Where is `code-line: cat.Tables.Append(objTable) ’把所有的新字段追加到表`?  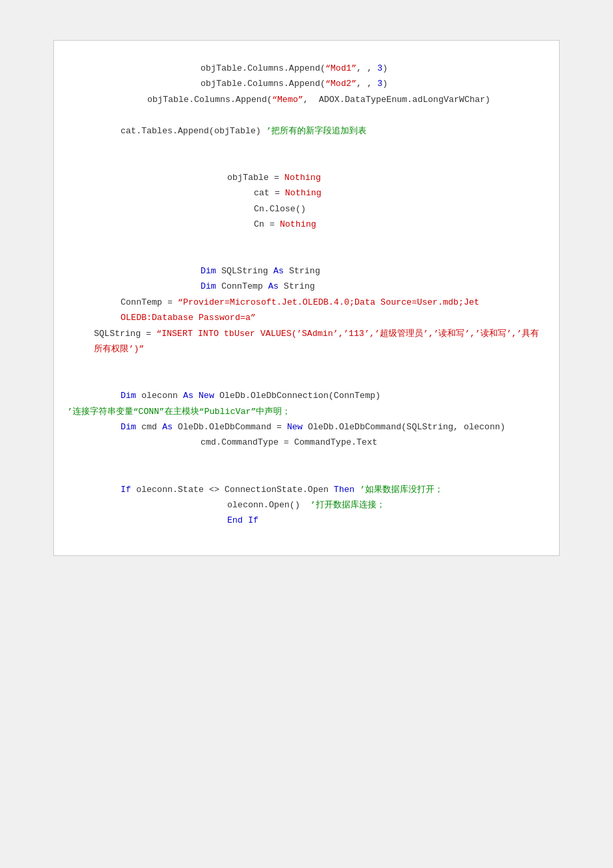
code-line: cat.Tables.Append(objTable) ’把所有的新字段追加到表 is located at coordinates (306, 131).